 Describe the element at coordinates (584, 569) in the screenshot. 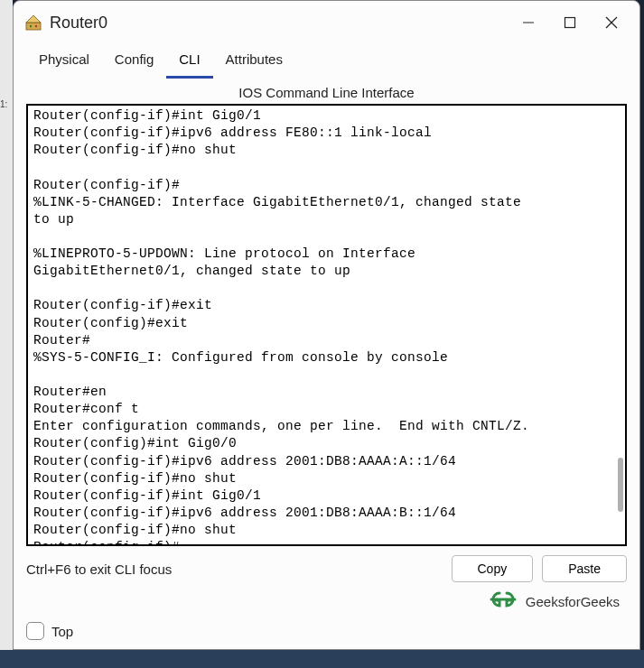

I see `paste-button: Paste` at that location.